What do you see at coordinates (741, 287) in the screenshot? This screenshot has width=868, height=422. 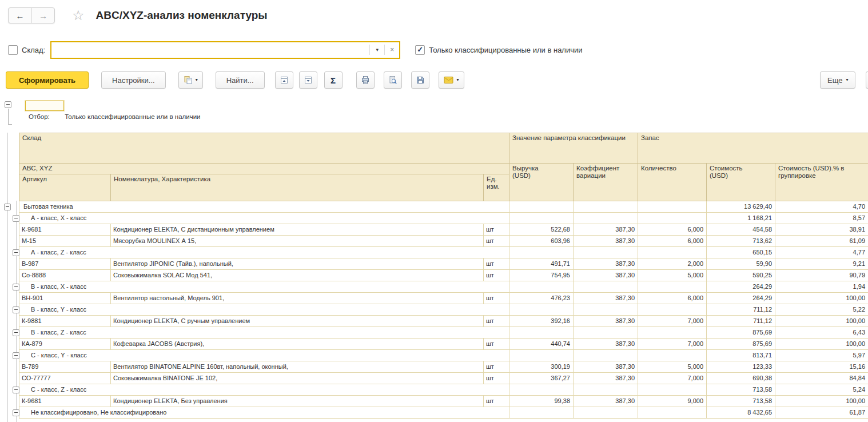 I see `cost-cell: 264,29` at bounding box center [741, 287].